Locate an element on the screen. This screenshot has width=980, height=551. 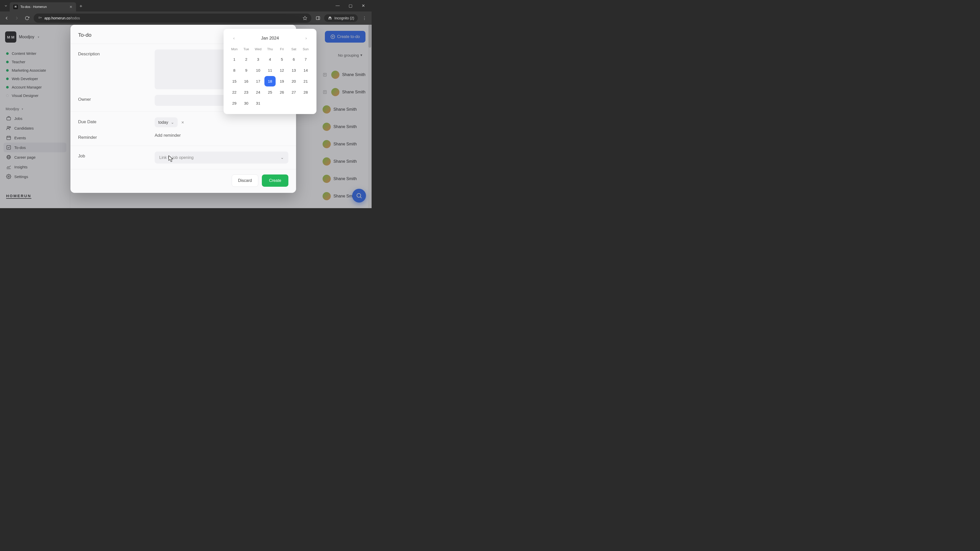
forward-button is located at coordinates (17, 18).